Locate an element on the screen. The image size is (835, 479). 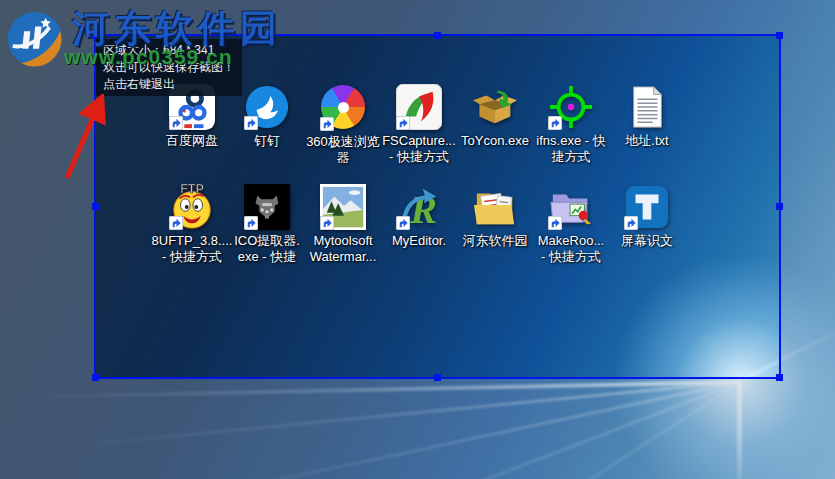
selection-handle-bottom-left is located at coordinates (96, 378).